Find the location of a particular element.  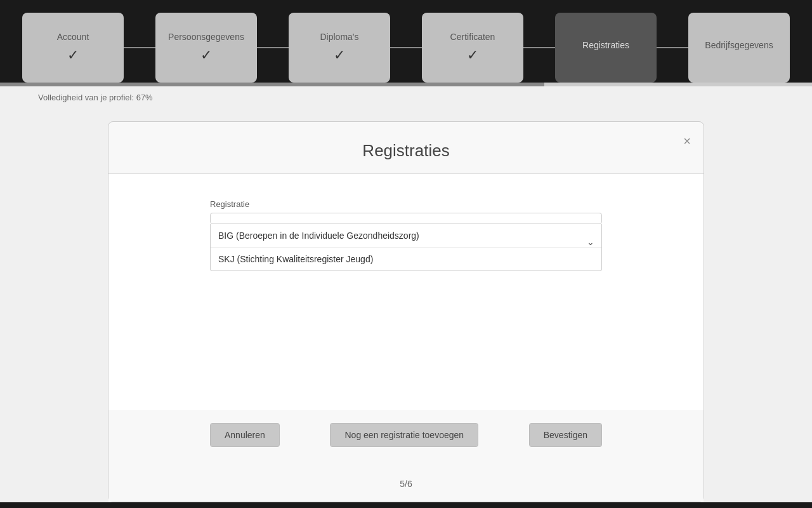

dropdown-options: BIG (Beroepen in de Individuele Gezondhe… is located at coordinates (406, 248).